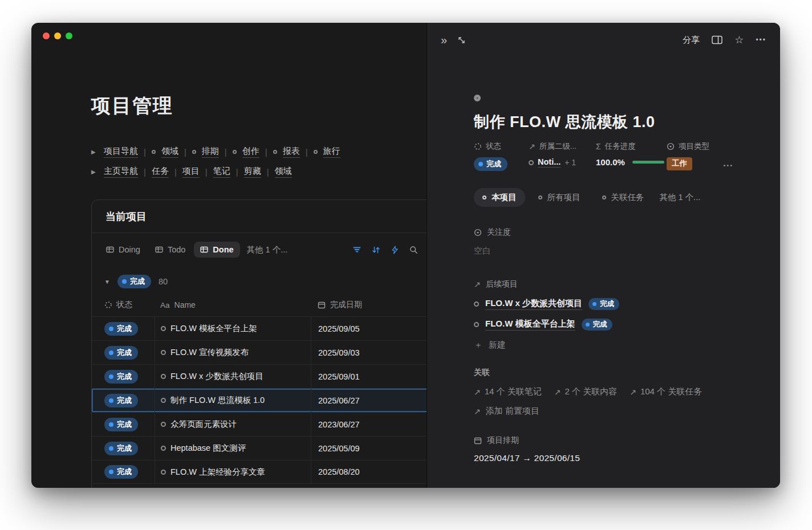 The height and width of the screenshot is (530, 812). I want to click on column-header-label: Name, so click(185, 305).